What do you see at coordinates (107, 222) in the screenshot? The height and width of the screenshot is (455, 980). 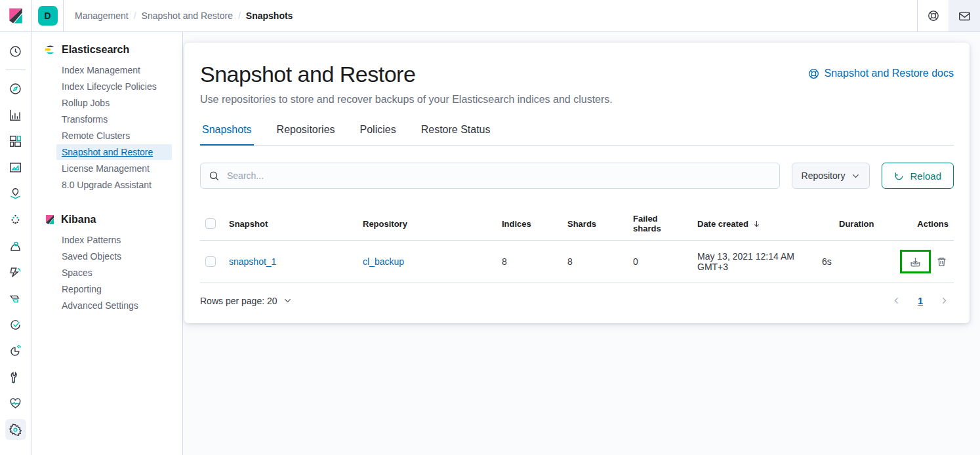 I see `sidebar-heading-kibana: Kibana` at bounding box center [107, 222].